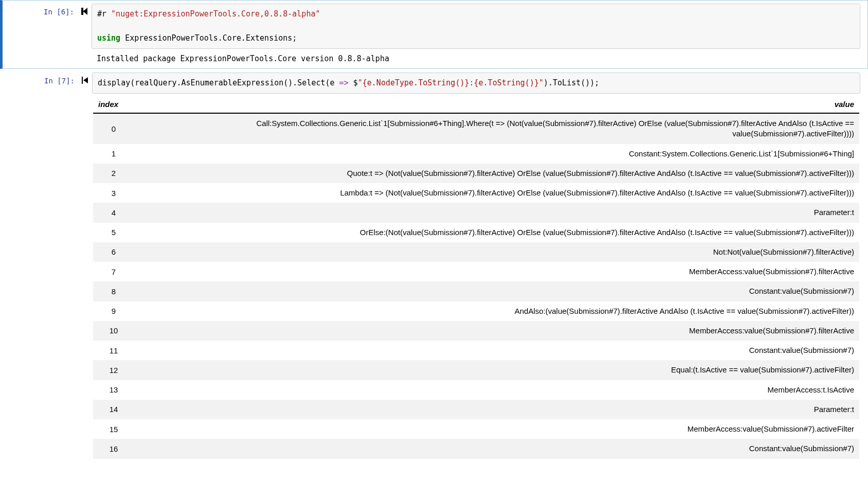  I want to click on row-index: 9, so click(114, 311).